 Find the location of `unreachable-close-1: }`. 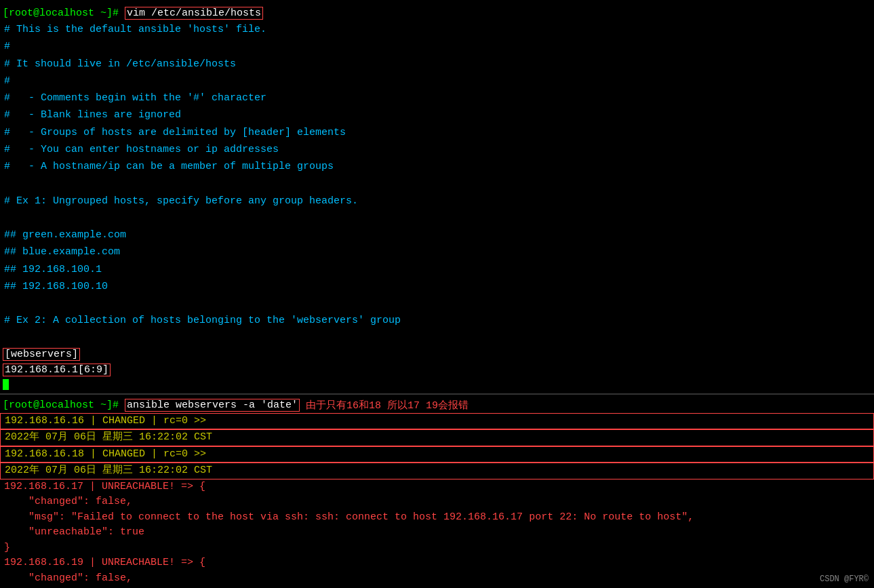

unreachable-close-1: } is located at coordinates (437, 548).